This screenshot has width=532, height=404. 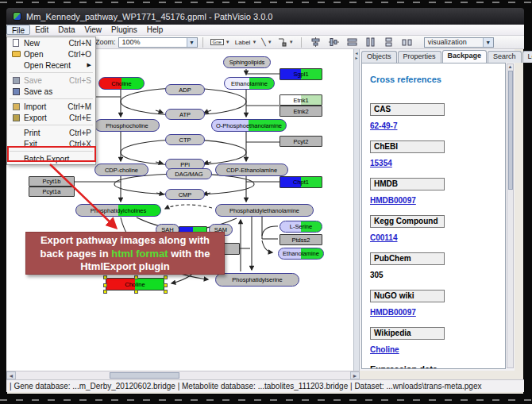 I want to click on node-chpt1: Chpt1, so click(x=301, y=183).